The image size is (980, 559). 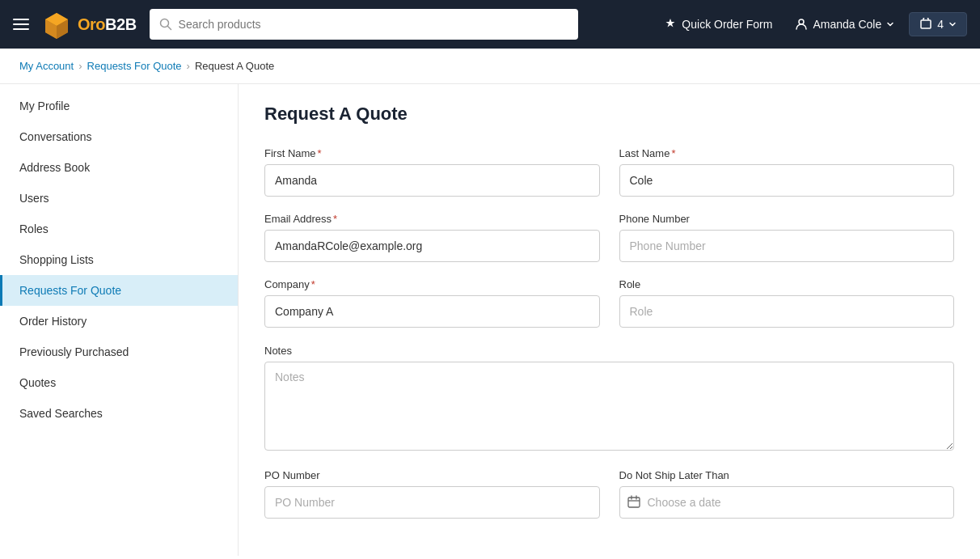 What do you see at coordinates (47, 66) in the screenshot?
I see `breadcrumb-my-account: My Account` at bounding box center [47, 66].